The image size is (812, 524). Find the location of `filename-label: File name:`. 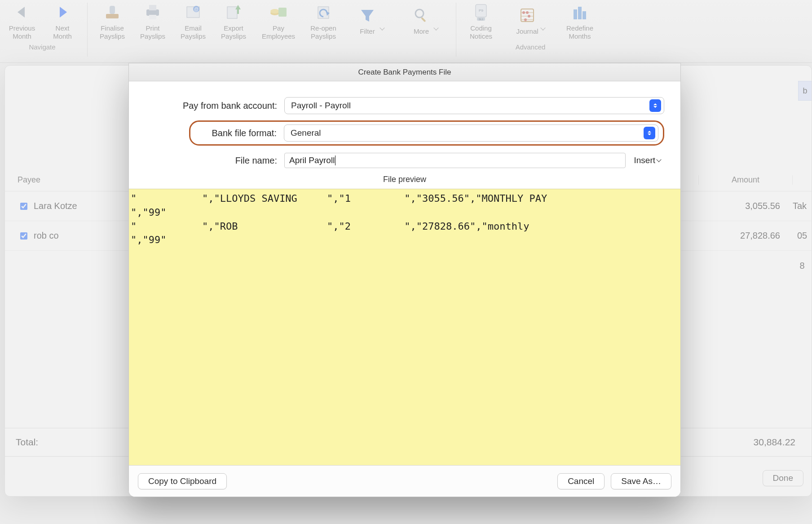

filename-label: File name: is located at coordinates (215, 161).